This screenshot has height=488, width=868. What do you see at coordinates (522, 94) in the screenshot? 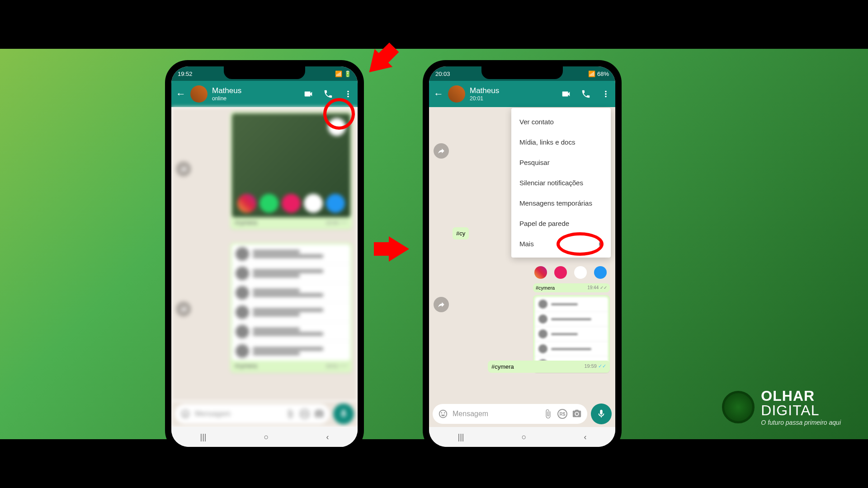
I see `whatsapp-header: ← Matheus 20:01` at bounding box center [522, 94].